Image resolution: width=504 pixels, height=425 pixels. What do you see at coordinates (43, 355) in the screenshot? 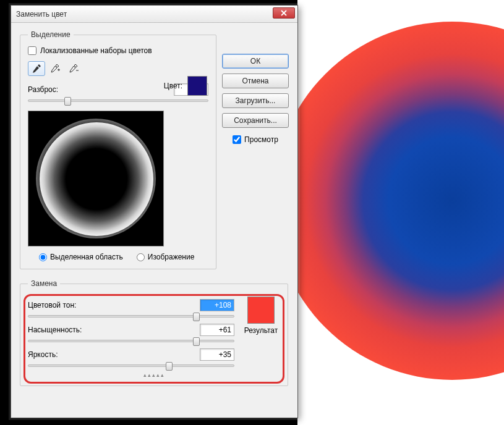
I see `lightness-label: Яркость:` at bounding box center [43, 355].